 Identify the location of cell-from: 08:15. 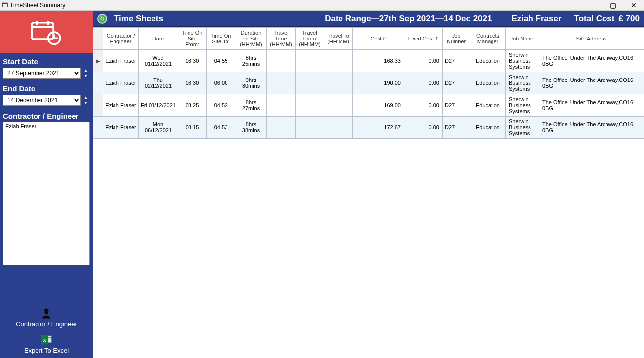
(192, 127).